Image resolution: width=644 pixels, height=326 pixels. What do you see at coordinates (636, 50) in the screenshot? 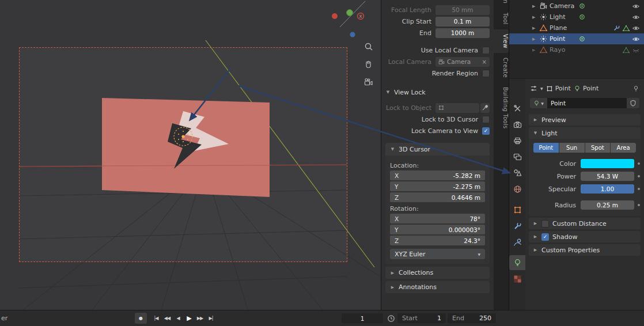
I see `eye-closed-icon` at bounding box center [636, 50].